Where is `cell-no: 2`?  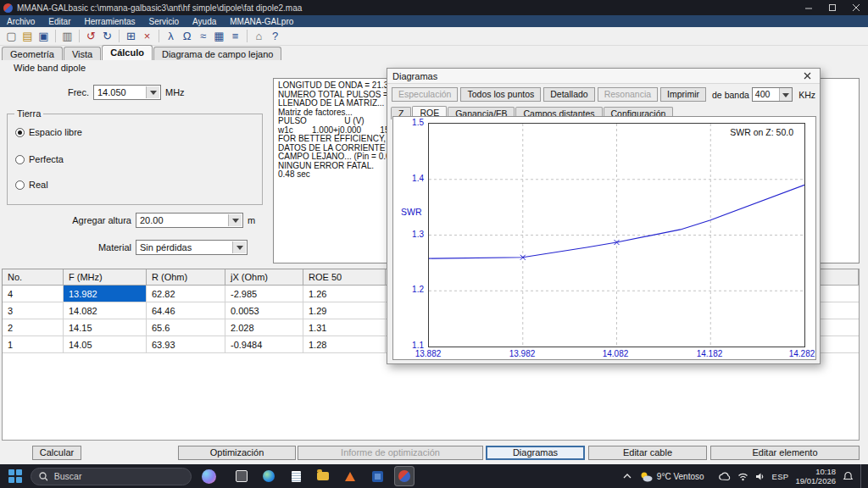
cell-no: 2 is located at coordinates (33, 328).